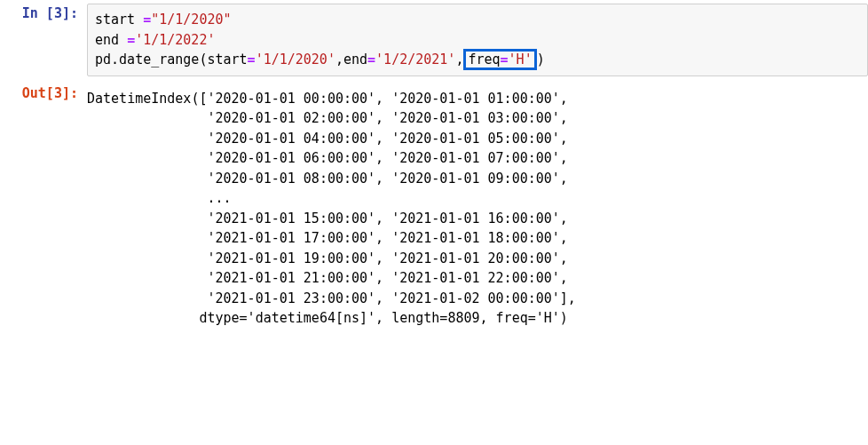 This screenshot has width=868, height=445. I want to click on highlight-freq-h: freq='H', so click(500, 60).